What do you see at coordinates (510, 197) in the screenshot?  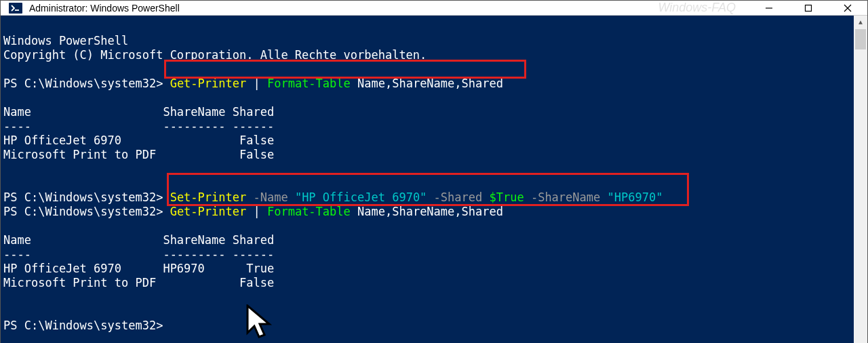 I see `param-value: $True` at bounding box center [510, 197].